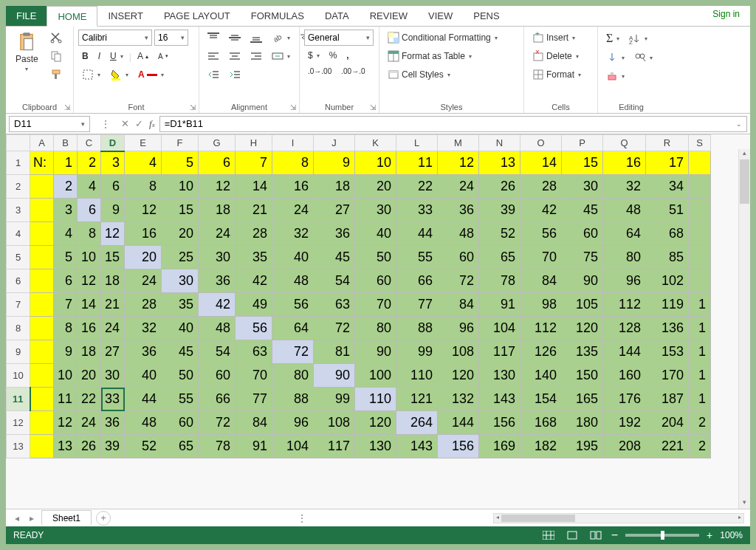 This screenshot has width=756, height=550. What do you see at coordinates (254, 305) in the screenshot?
I see `cell: 49` at bounding box center [254, 305].